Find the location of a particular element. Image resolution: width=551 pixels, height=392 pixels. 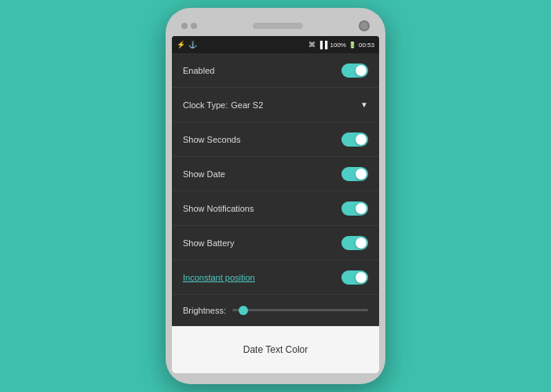

inconstant-position-toggle is located at coordinates (355, 278).